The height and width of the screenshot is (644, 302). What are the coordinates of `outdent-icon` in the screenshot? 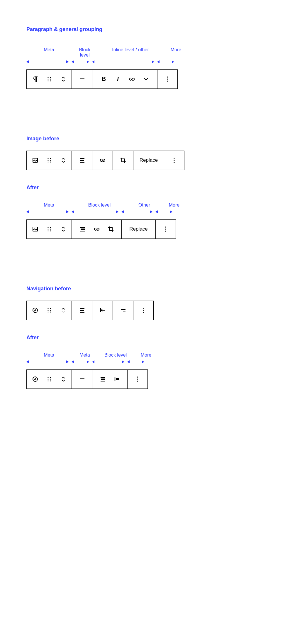 It's located at (103, 310).